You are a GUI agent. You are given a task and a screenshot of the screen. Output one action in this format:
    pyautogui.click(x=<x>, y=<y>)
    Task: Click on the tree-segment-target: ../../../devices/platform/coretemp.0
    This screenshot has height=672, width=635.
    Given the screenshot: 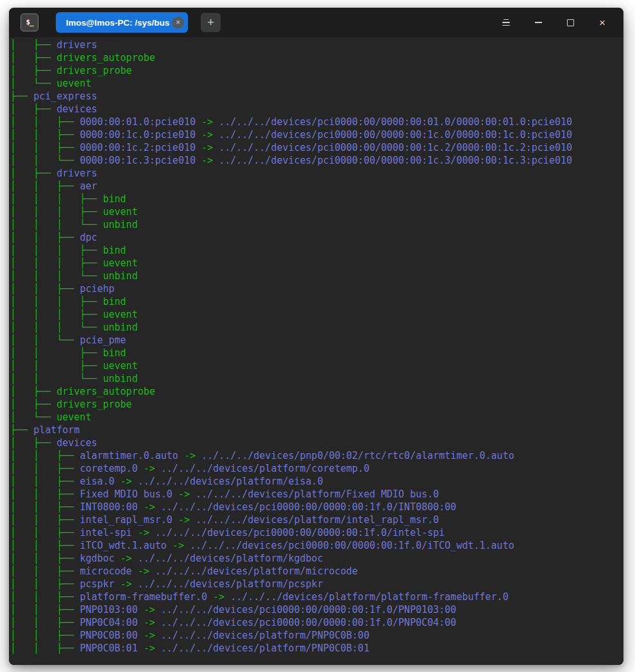 What is the action you would take?
    pyautogui.click(x=266, y=469)
    